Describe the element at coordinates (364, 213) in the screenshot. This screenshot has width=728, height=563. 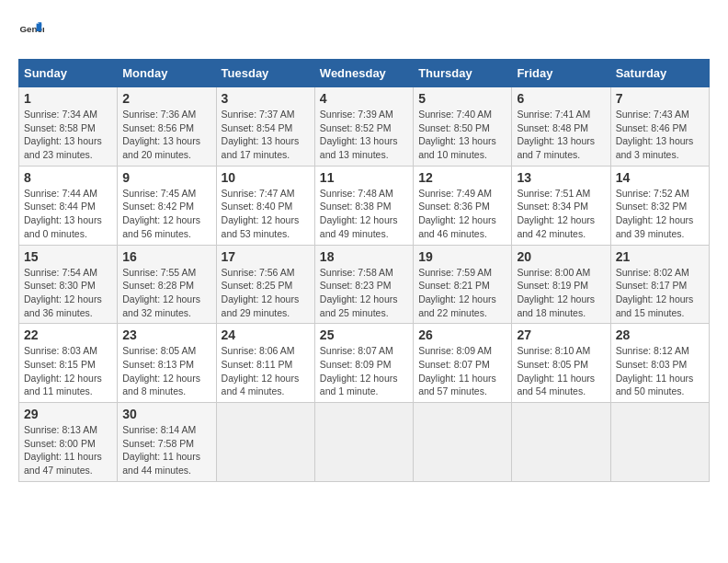
I see `day-info: Sunrise: 7:48 AM Sunset: 8:38 PM Dayligh…` at that location.